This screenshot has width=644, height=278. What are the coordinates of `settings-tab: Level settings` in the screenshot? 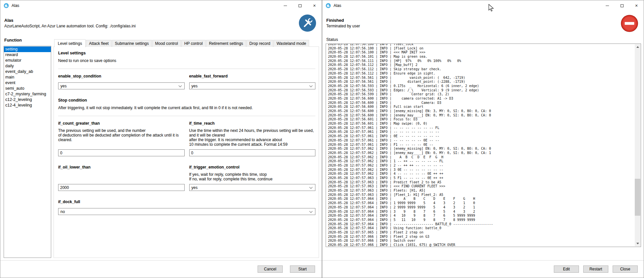 It's located at (70, 43).